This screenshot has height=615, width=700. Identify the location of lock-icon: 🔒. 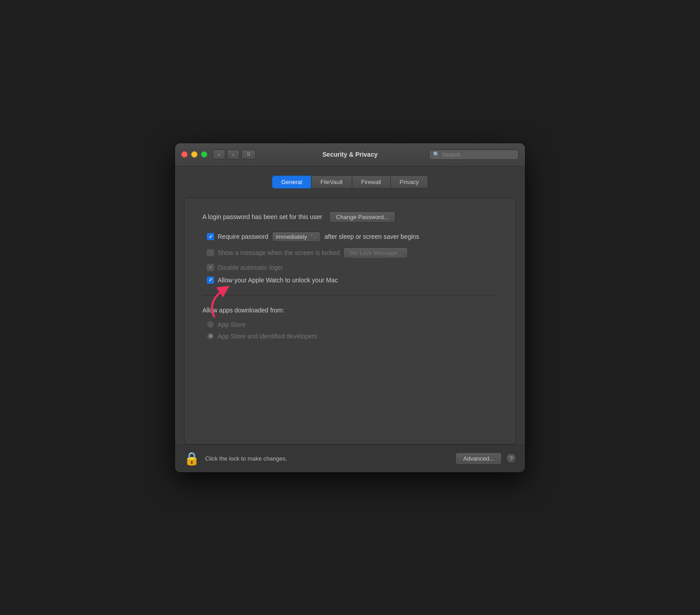
(192, 459).